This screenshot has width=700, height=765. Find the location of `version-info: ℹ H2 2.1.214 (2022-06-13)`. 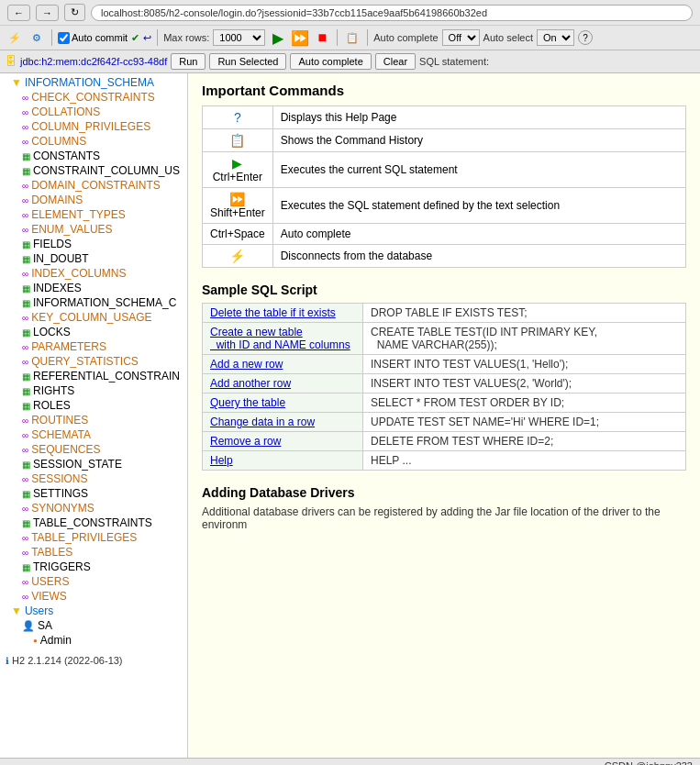

version-info: ℹ H2 2.1.214 (2022-06-13) is located at coordinates (94, 660).